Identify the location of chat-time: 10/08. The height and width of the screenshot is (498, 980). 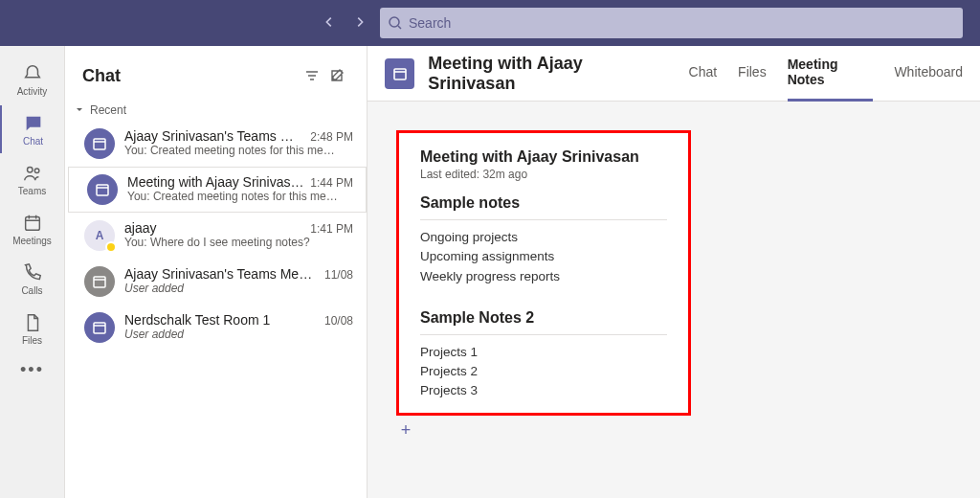
(339, 321).